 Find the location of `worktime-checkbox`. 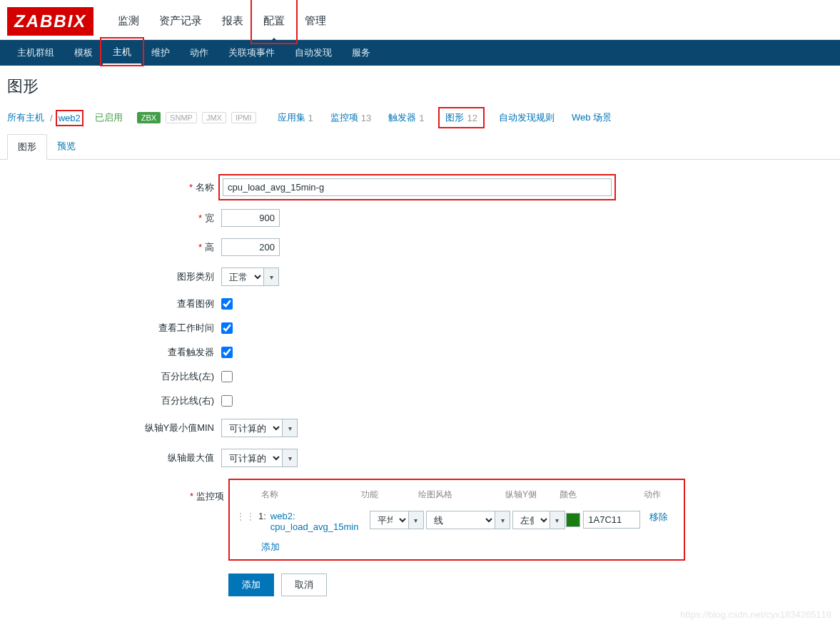

worktime-checkbox is located at coordinates (227, 328).